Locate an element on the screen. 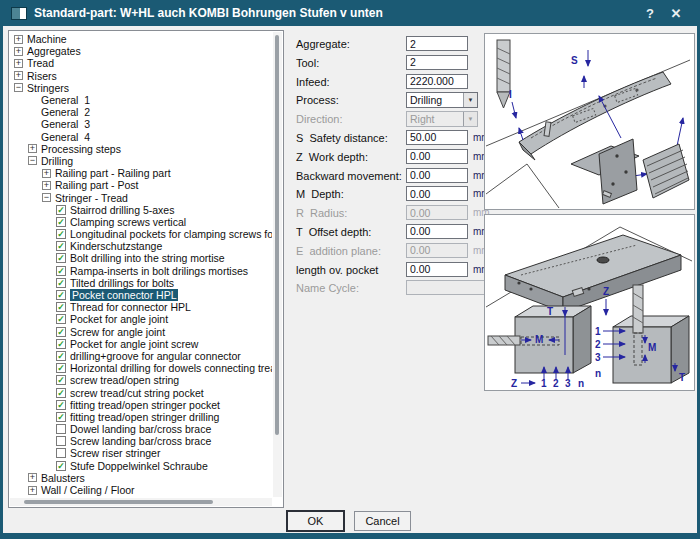  work-depth-input: 0.00 is located at coordinates (437, 156).